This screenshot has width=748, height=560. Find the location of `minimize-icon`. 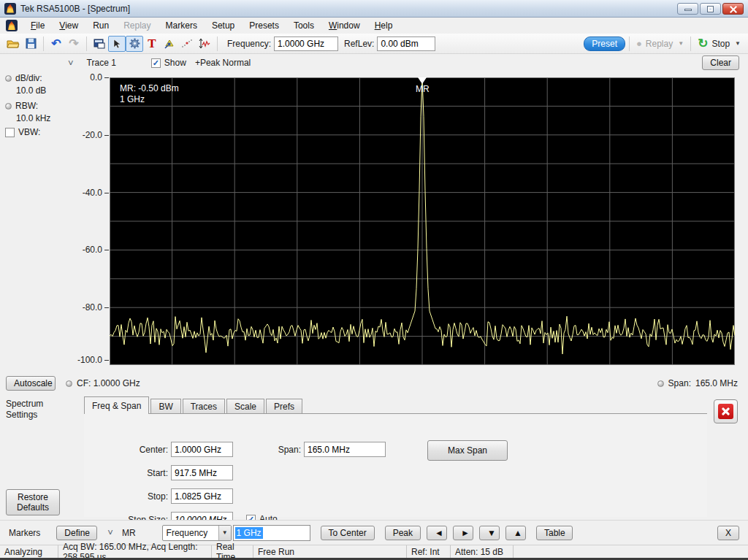

minimize-icon is located at coordinates (688, 10).